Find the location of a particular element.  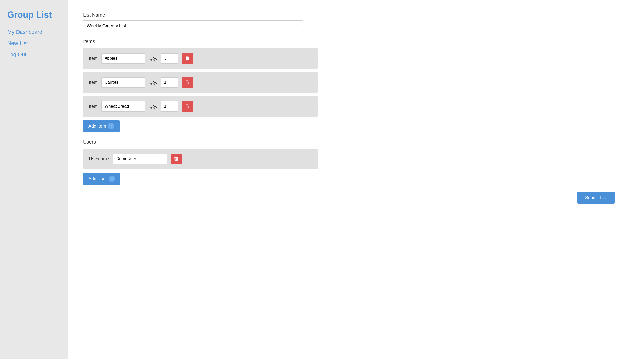

add-item-plus-icon: + is located at coordinates (111, 126).